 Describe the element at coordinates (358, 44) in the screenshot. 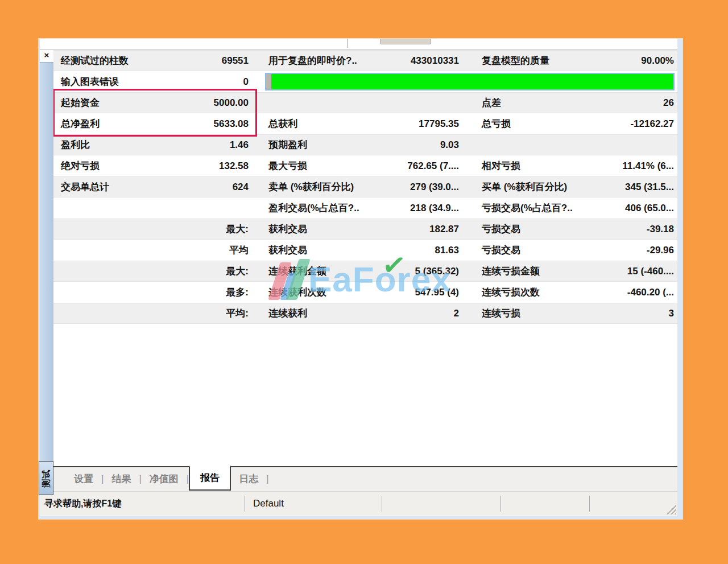

I see `top-cutoff-strip` at that location.